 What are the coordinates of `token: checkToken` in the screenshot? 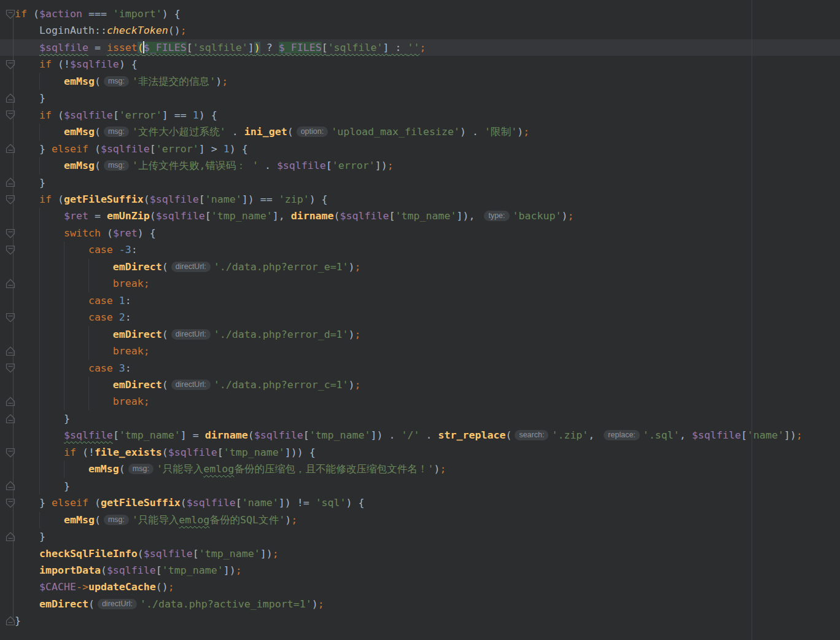 It's located at (138, 31).